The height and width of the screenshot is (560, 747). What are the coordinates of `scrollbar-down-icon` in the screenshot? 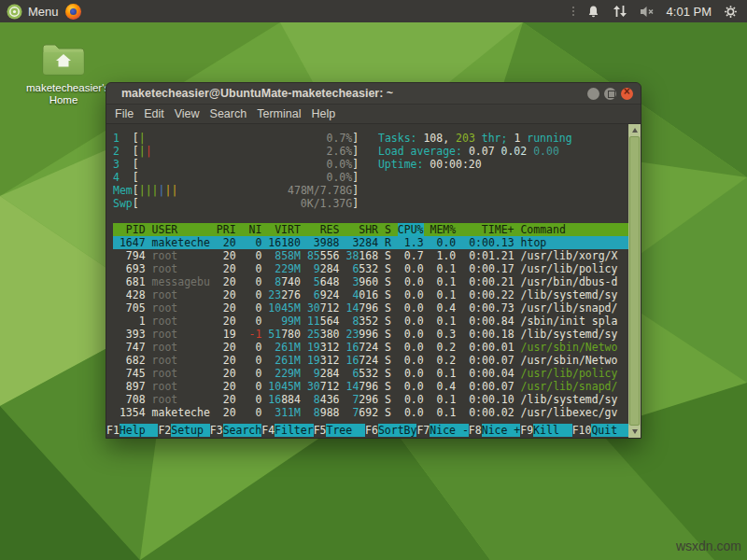 It's located at (635, 431).